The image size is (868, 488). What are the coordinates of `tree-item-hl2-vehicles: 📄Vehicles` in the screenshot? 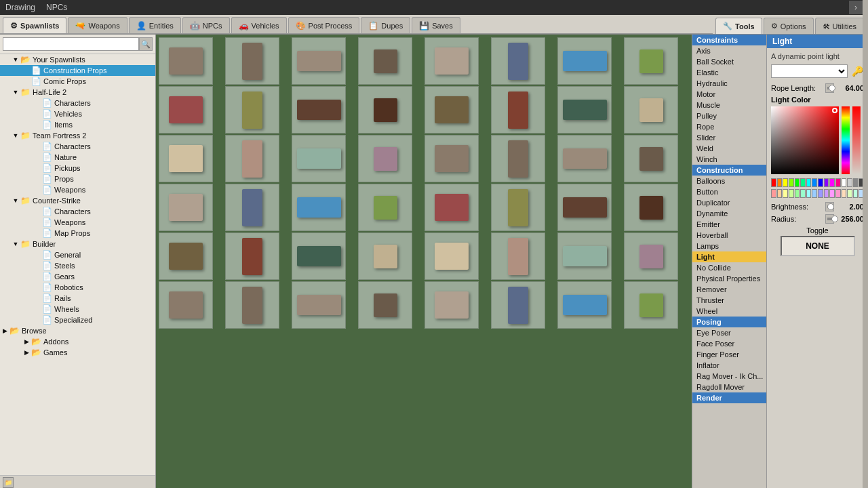 It's located at (77, 114).